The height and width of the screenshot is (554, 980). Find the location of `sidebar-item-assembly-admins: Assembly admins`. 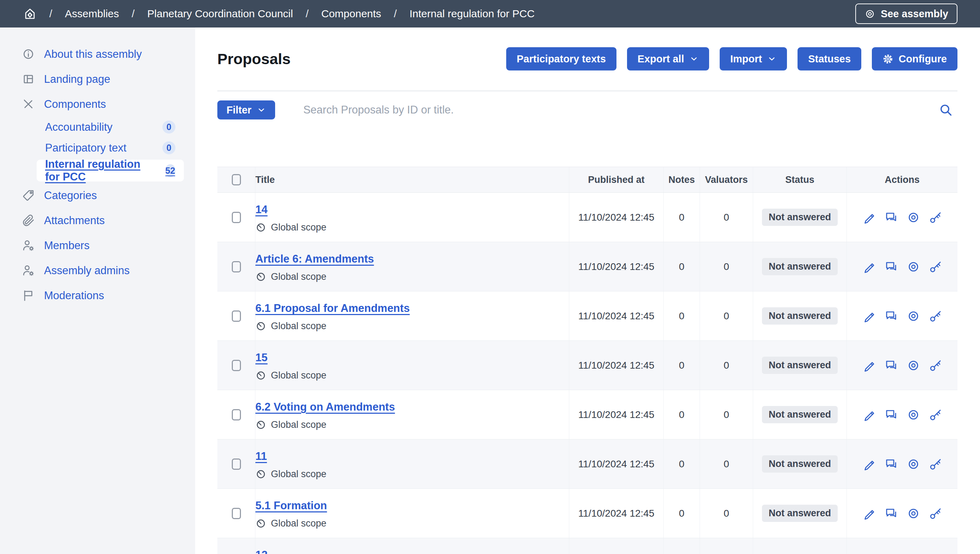

sidebar-item-assembly-admins: Assembly admins is located at coordinates (97, 271).